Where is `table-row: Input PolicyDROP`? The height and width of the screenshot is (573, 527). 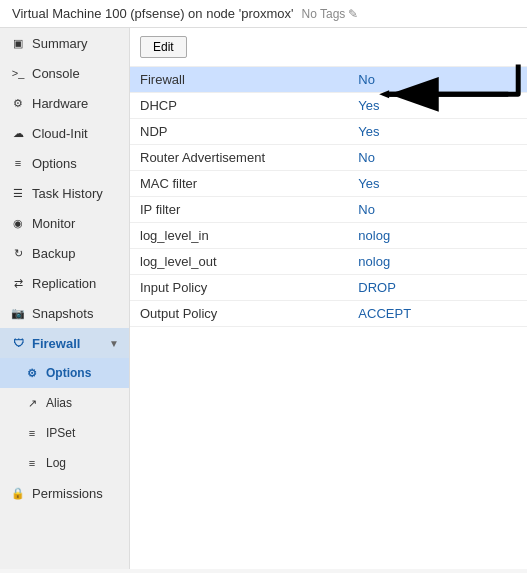
table-row: Input PolicyDROP is located at coordinates (328, 288).